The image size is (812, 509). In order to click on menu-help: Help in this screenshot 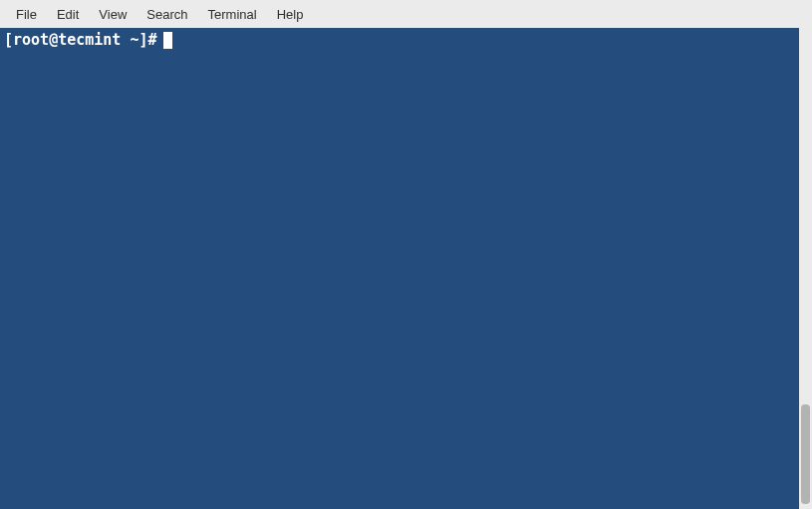, I will do `click(291, 14)`.